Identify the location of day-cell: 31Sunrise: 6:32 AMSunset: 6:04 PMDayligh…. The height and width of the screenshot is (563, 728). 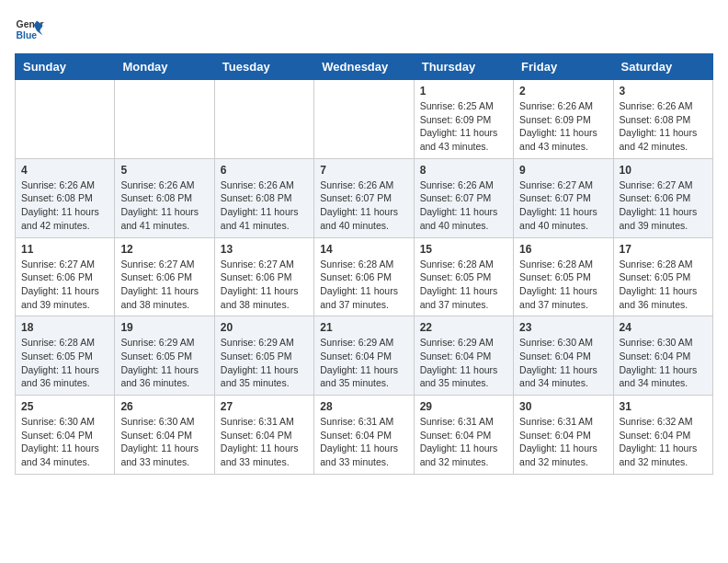
(663, 435).